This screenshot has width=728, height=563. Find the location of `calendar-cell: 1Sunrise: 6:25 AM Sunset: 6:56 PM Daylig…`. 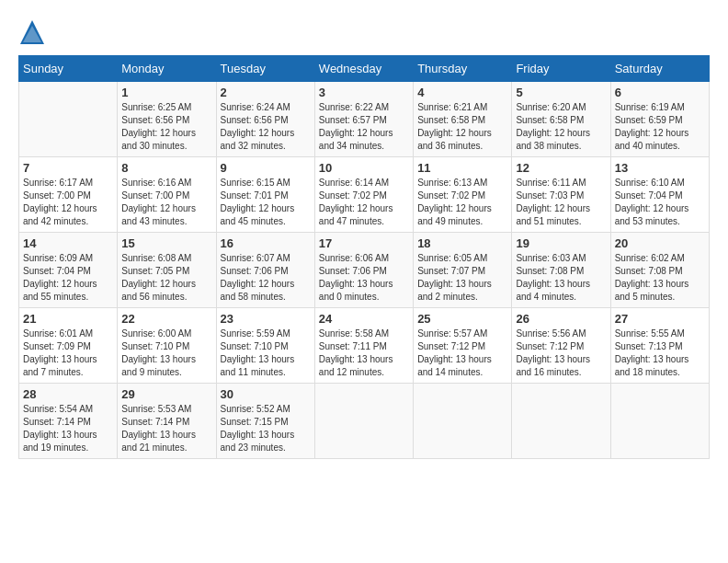

calendar-cell: 1Sunrise: 6:25 AM Sunset: 6:56 PM Daylig… is located at coordinates (167, 120).